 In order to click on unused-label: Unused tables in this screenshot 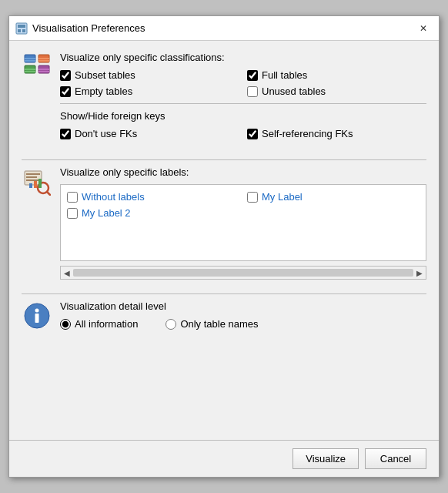, I will do `click(294, 91)`.